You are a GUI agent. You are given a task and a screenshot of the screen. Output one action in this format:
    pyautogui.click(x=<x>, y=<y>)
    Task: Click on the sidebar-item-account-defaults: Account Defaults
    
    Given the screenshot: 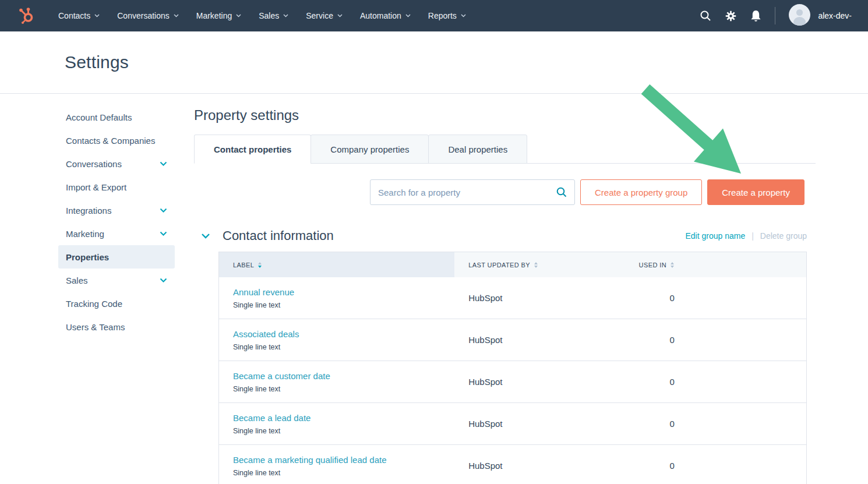 What is the action you would take?
    pyautogui.click(x=117, y=117)
    